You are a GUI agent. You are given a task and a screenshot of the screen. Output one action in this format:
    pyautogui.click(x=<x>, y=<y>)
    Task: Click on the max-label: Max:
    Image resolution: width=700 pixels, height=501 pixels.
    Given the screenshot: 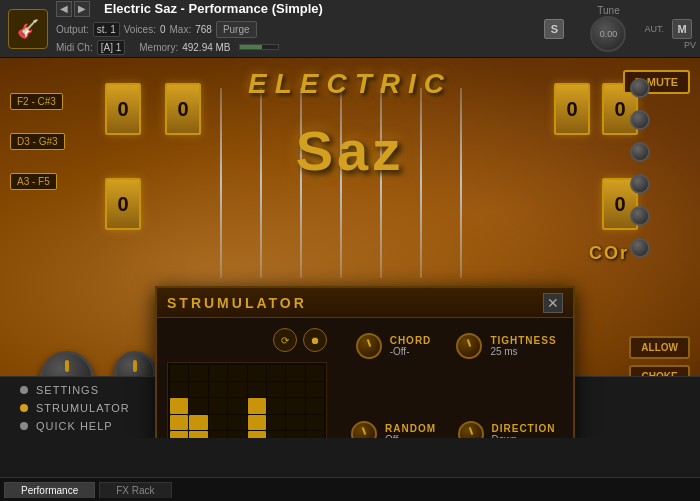 What is the action you would take?
    pyautogui.click(x=181, y=30)
    